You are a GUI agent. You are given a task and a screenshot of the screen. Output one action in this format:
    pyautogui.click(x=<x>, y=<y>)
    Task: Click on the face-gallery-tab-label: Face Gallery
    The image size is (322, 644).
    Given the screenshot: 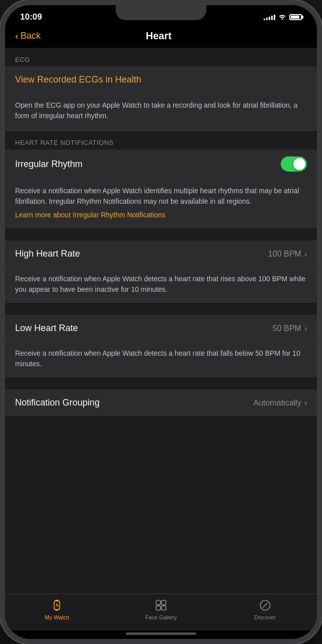 What is the action you would take?
    pyautogui.click(x=161, y=617)
    